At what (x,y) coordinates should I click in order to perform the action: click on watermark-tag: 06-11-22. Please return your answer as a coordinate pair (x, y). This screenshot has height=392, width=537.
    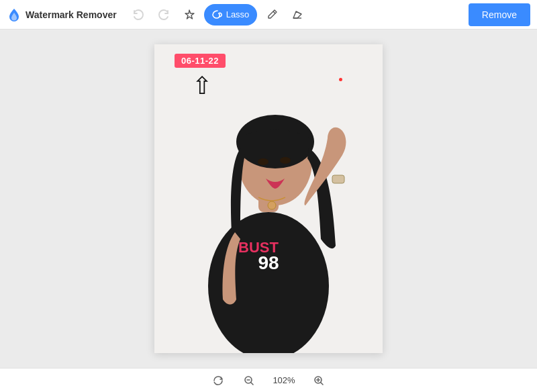
    Looking at the image, I should click on (200, 60).